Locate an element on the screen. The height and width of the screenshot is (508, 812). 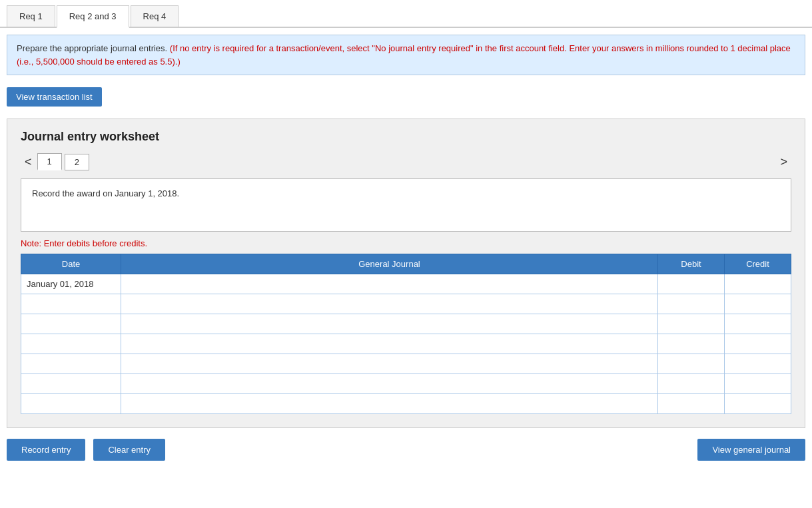
table-row: January 01, 2018 is located at coordinates (406, 284).